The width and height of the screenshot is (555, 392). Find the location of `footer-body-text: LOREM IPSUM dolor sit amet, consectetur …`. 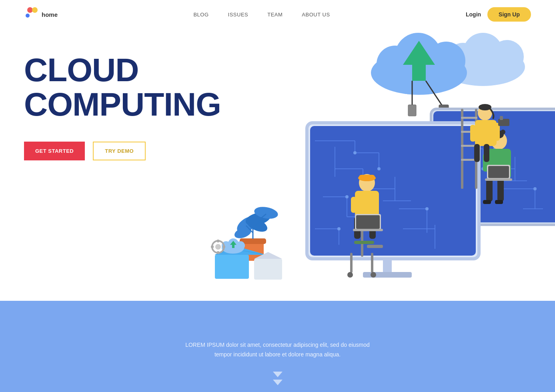

footer-body-text: LOREM IPSUM dolor sit amet, consectetur … is located at coordinates (278, 350).